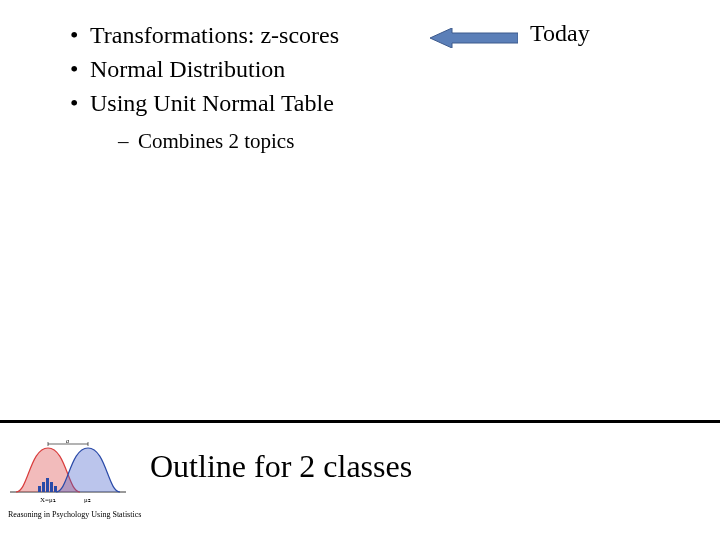  I want to click on footer-title: Outline for 2 classes, so click(281, 466).